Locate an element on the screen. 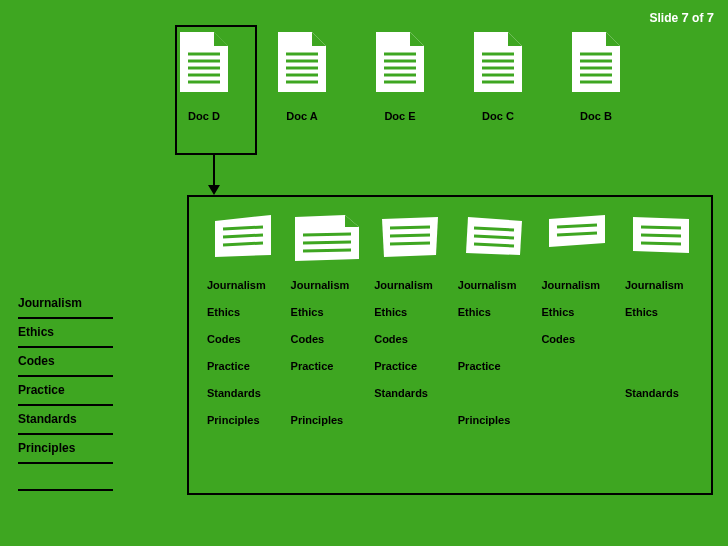 This screenshot has width=728, height=546. fragment-column: JournalismEthicsCodes... is located at coordinates (577, 353).